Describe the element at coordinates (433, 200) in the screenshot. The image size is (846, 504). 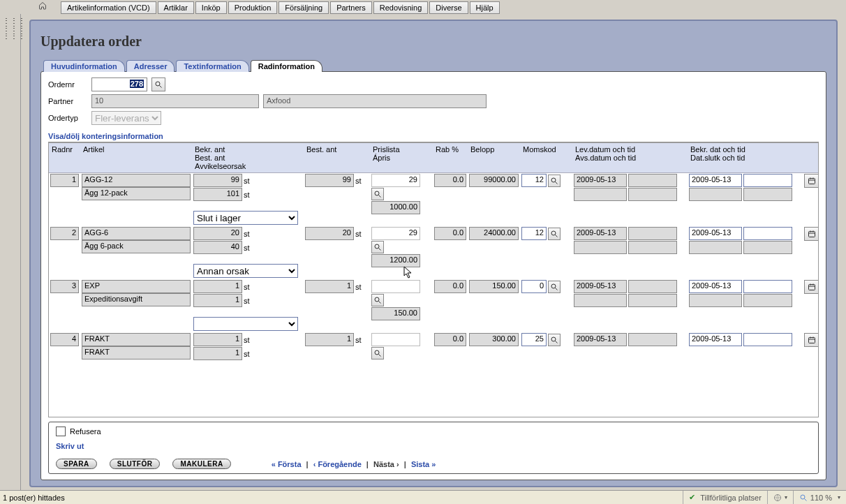
I see `table-row: 1 AGG-12 Ägg 12-pack 99st 101st Slut i l…` at that location.